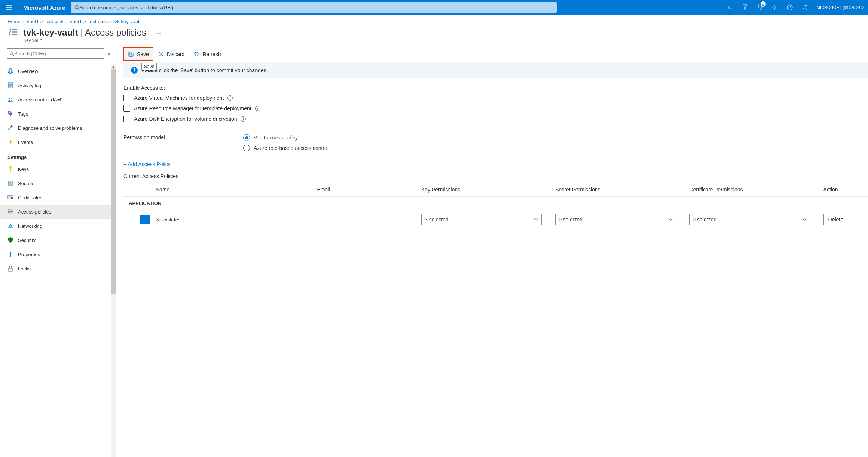  Describe the element at coordinates (13, 33) in the screenshot. I see `keyvault-icon` at that location.